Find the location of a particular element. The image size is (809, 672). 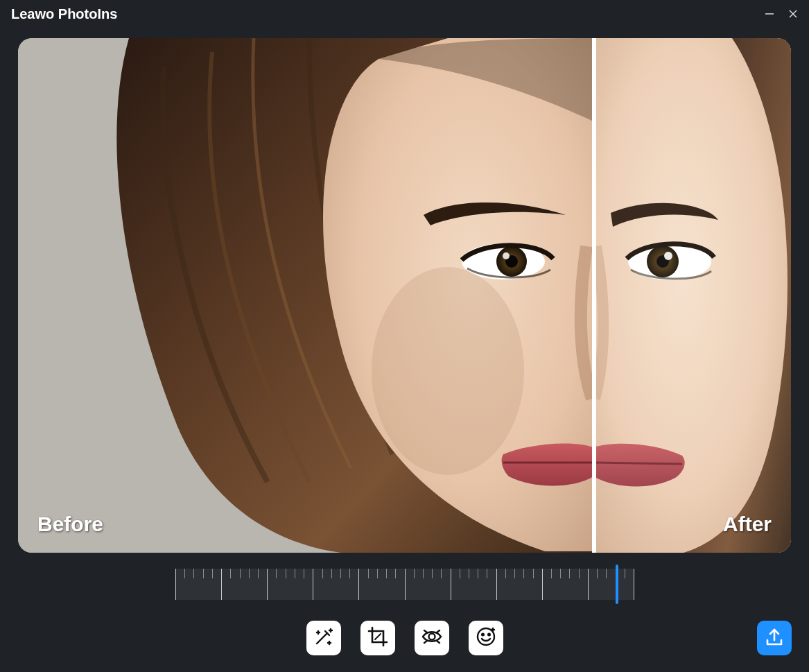

smiley-icon is located at coordinates (486, 638).